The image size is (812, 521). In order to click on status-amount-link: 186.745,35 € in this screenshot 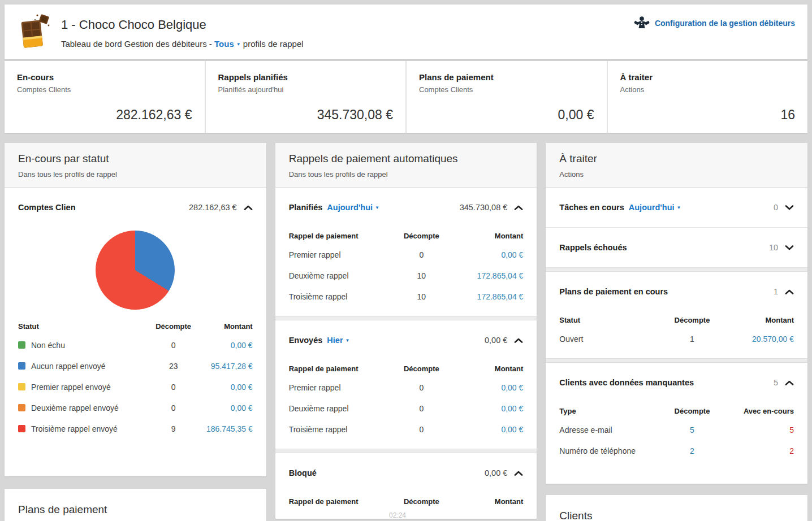, I will do `click(223, 429)`.